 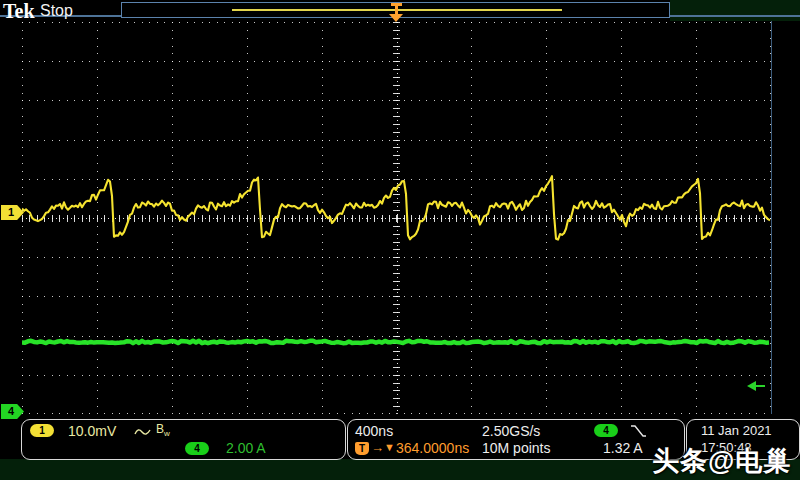 What do you see at coordinates (752, 386) in the screenshot?
I see `trigger-level-arrowhead` at bounding box center [752, 386].